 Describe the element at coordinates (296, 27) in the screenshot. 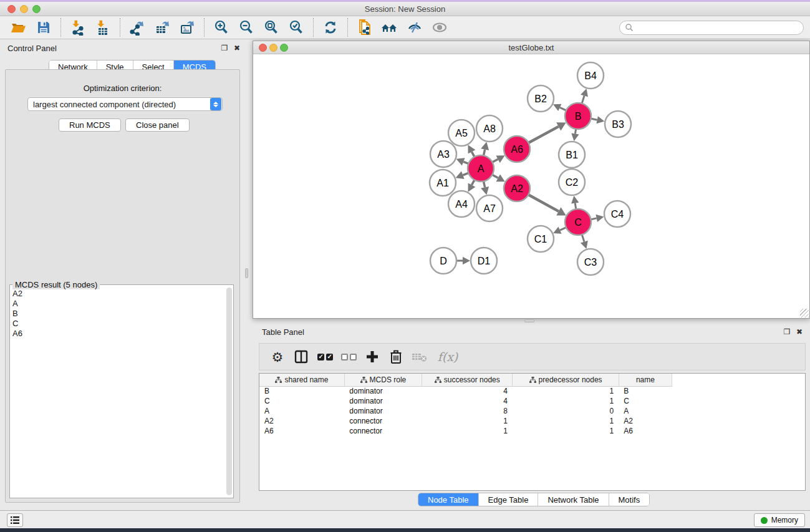

I see `zoom-selected-button` at that location.